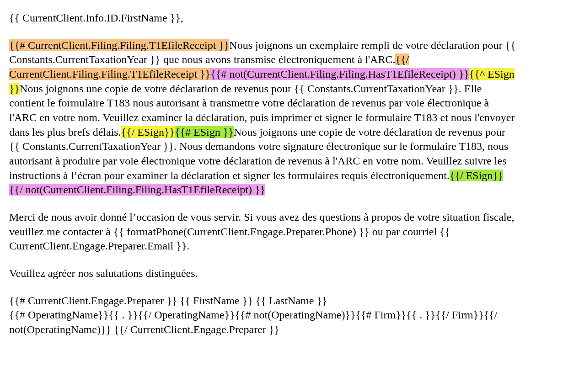 This screenshot has height=392, width=579. I want to click on preparer-lastname: {{ LastName }}, so click(292, 301).